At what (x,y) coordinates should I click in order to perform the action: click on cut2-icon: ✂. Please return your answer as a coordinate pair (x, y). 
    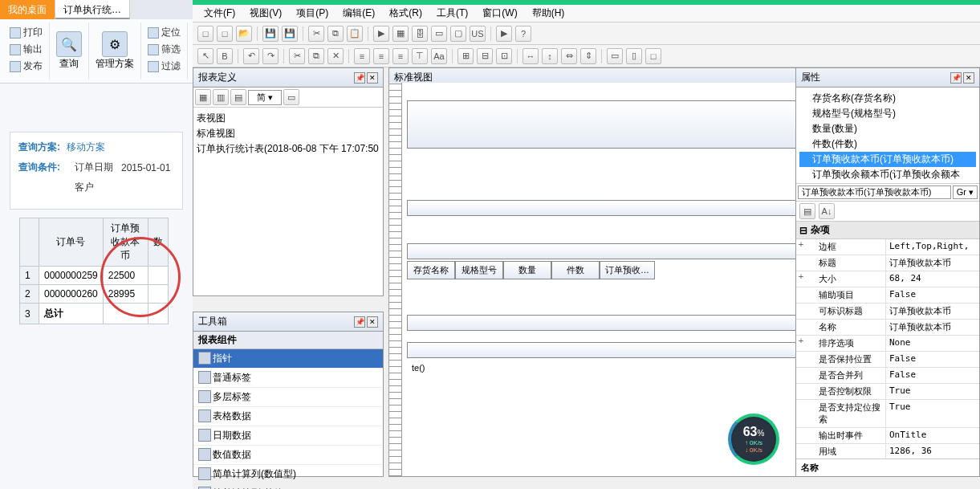
    Looking at the image, I should click on (297, 56).